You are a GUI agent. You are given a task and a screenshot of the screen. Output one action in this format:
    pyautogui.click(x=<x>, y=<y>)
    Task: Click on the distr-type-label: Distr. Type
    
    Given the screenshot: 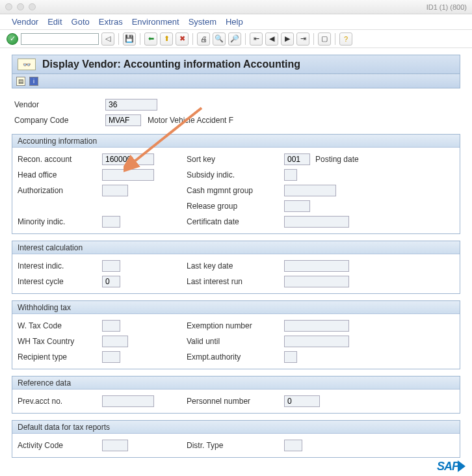 What is the action you would take?
    pyautogui.click(x=235, y=445)
    